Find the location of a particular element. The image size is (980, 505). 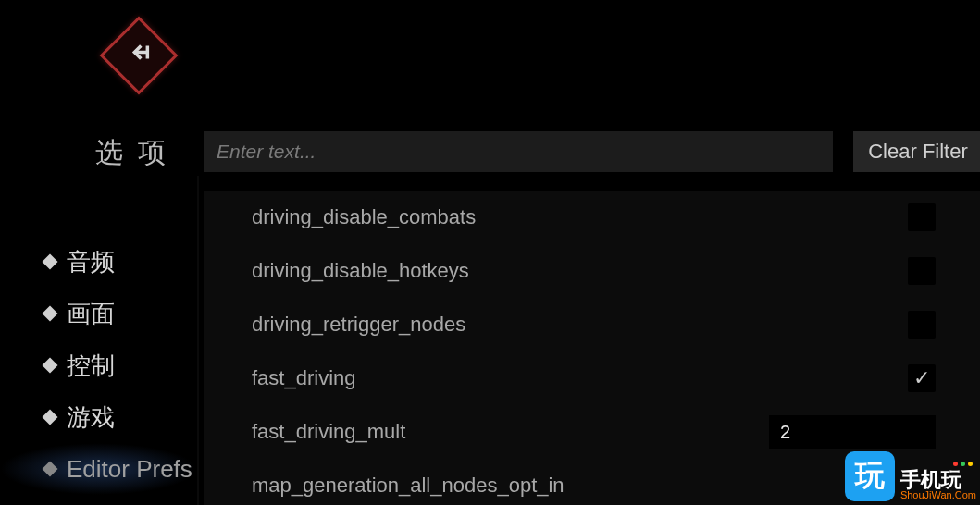

setting-label: driving_retrigger_nodes is located at coordinates (359, 325).